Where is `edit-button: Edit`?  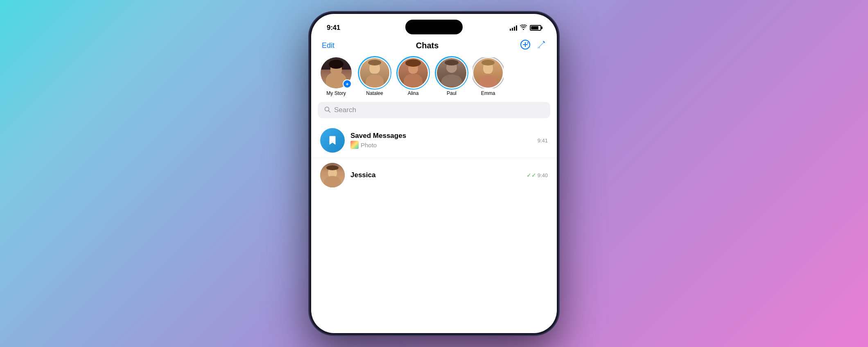 edit-button: Edit is located at coordinates (328, 46).